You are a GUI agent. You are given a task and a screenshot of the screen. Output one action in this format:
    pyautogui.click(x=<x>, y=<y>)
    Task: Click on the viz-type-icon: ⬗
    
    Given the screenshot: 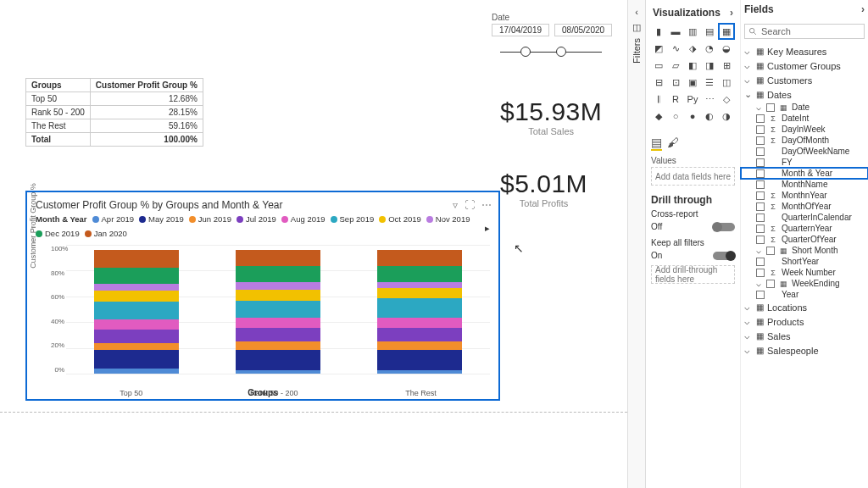 What is the action you would take?
    pyautogui.click(x=693, y=48)
    